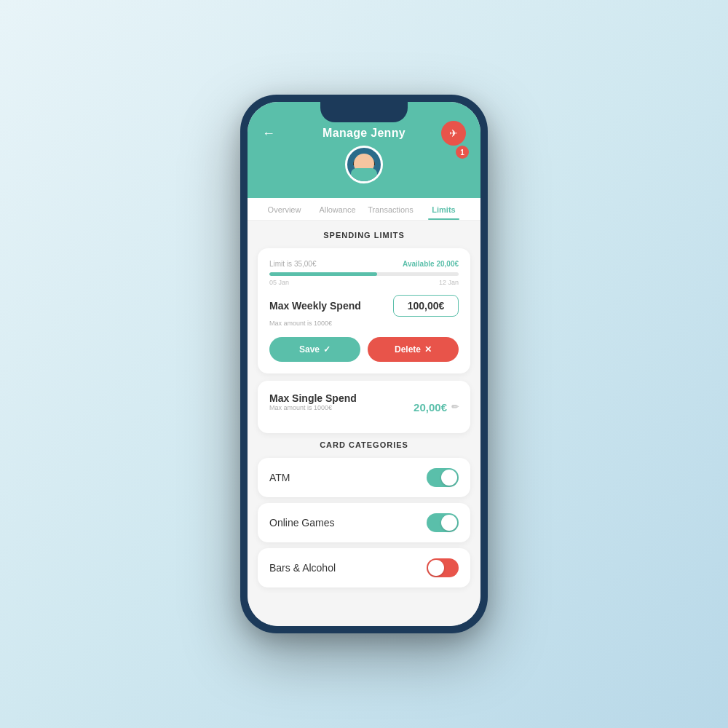 This screenshot has width=728, height=728. I want to click on weekly-limit-card: Limit is 35,00€ Available 20,00€ 05 Jan …, so click(364, 311).